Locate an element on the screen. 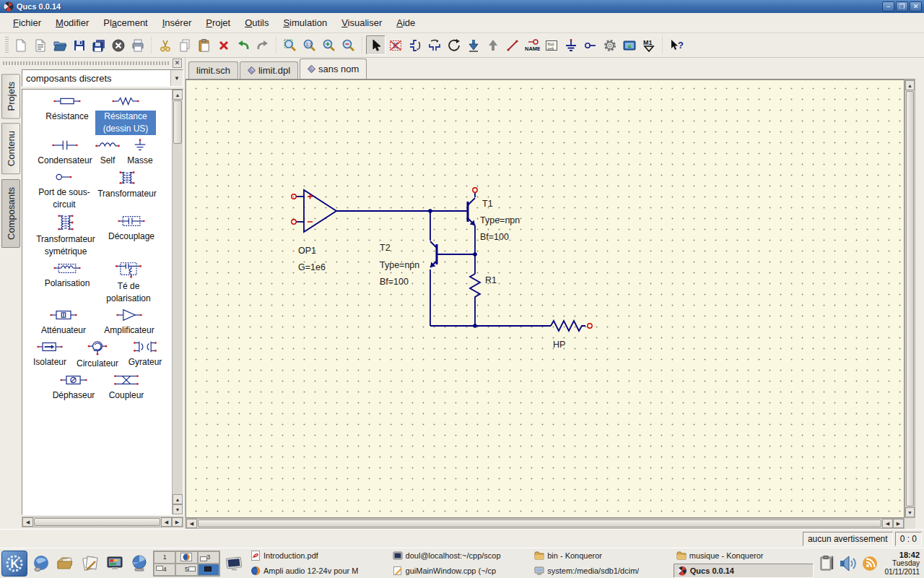 Image resolution: width=924 pixels, height=578 pixels. component-resistance-us: Résistance (dessin US) is located at coordinates (126, 114).